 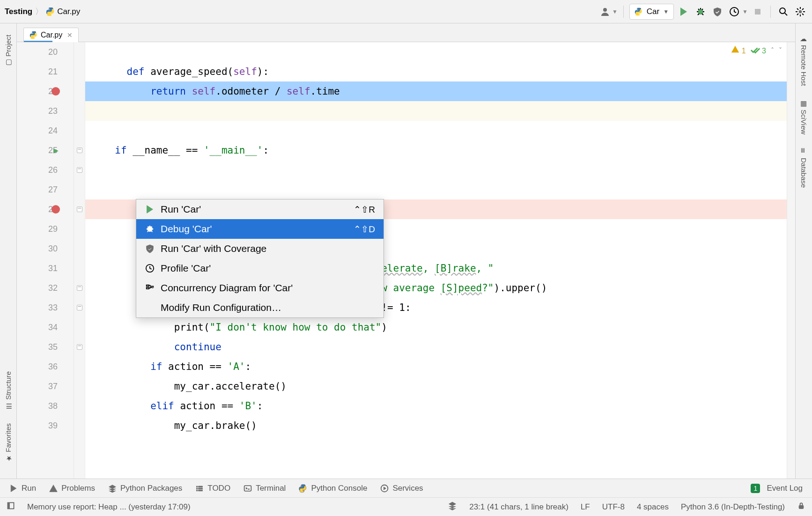 I want to click on code-line: def average_speed(self):, so click(x=436, y=72).